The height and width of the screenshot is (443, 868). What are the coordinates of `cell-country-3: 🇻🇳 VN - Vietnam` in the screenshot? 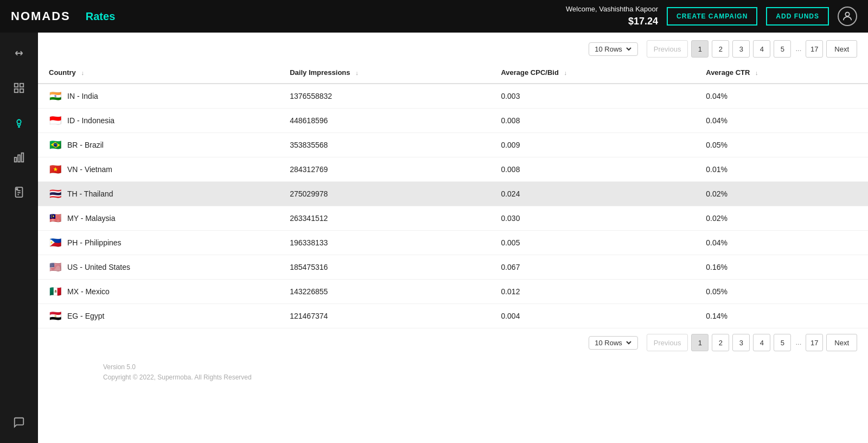 It's located at (158, 169).